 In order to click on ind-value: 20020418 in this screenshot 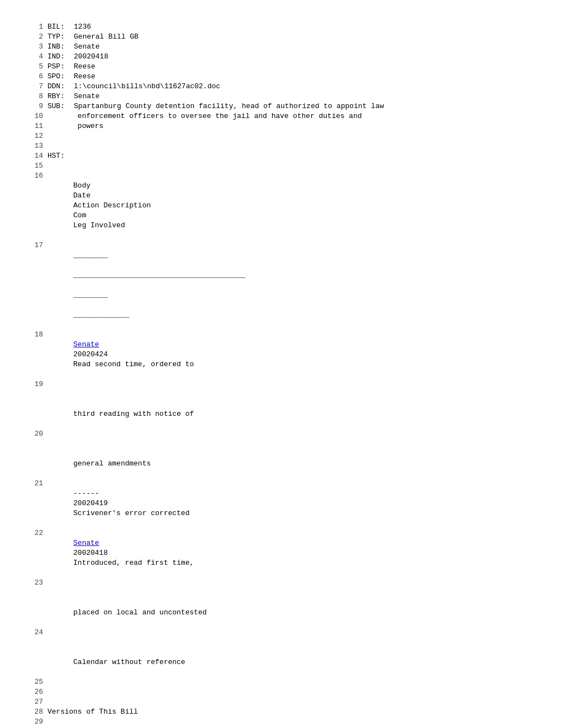, I will do `click(91, 56)`.